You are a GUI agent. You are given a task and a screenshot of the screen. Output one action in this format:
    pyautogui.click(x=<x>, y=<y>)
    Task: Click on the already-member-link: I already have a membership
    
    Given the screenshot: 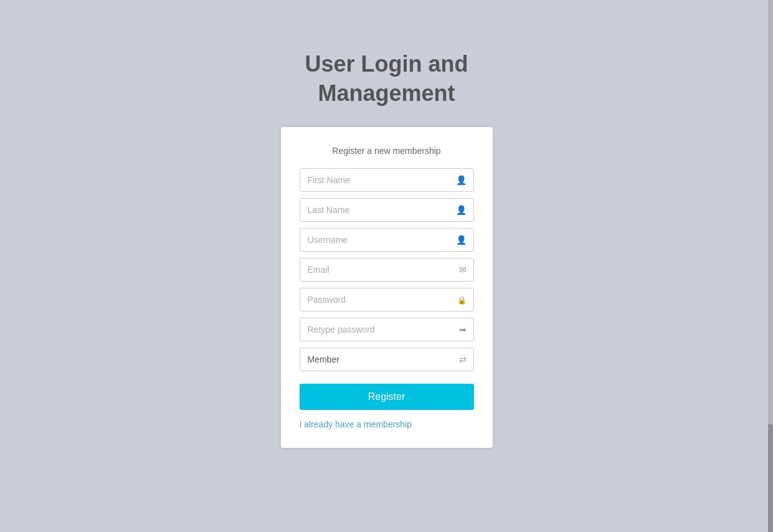 What is the action you would take?
    pyautogui.click(x=387, y=424)
    